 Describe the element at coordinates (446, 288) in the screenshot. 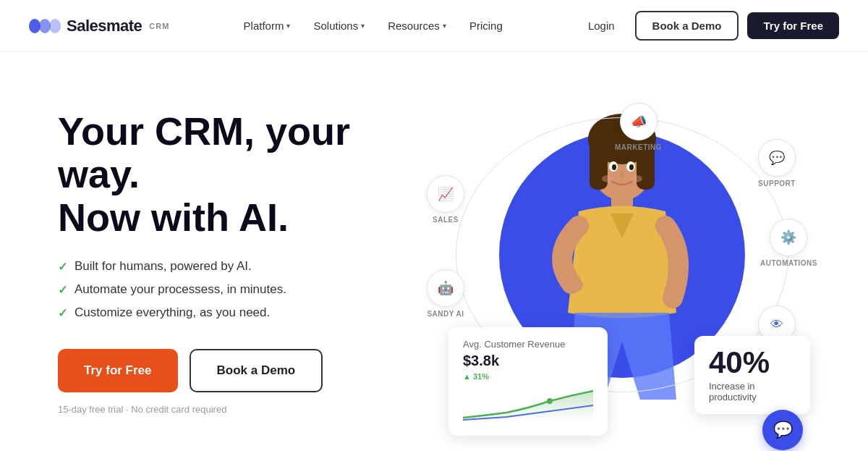

I see `sandy-ai-icon: 🤖` at that location.